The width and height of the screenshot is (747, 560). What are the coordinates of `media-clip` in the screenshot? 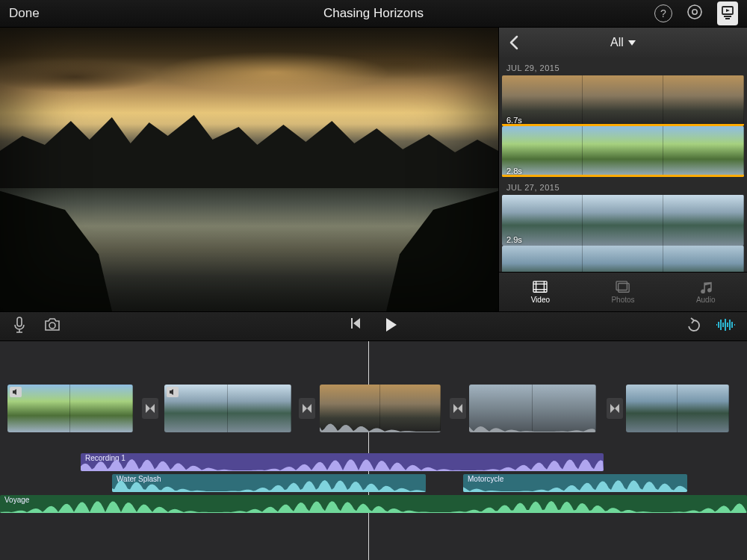 It's located at (623, 258).